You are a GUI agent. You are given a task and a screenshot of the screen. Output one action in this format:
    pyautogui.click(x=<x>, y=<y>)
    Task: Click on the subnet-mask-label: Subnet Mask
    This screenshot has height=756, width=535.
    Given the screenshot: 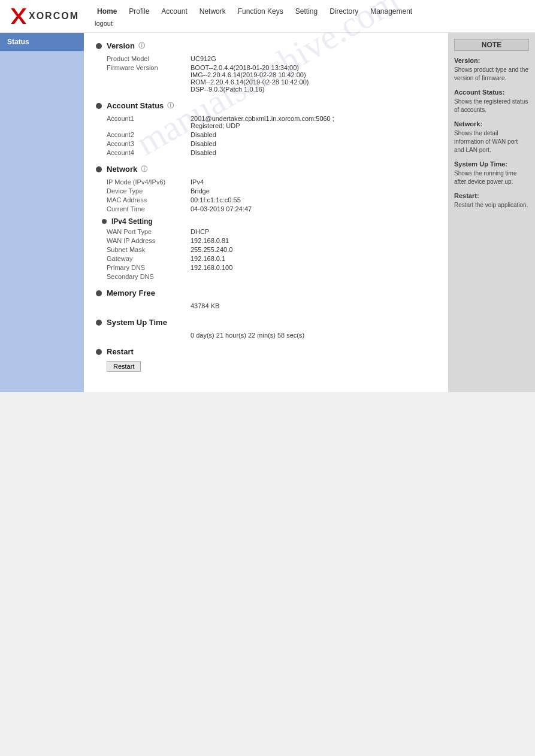 What is the action you would take?
    pyautogui.click(x=149, y=250)
    